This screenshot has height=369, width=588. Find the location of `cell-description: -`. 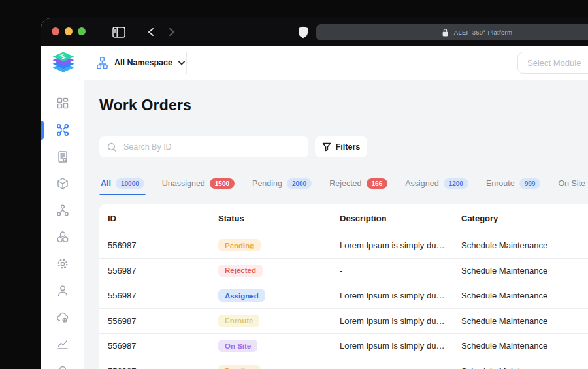

cell-description: - is located at coordinates (400, 270).